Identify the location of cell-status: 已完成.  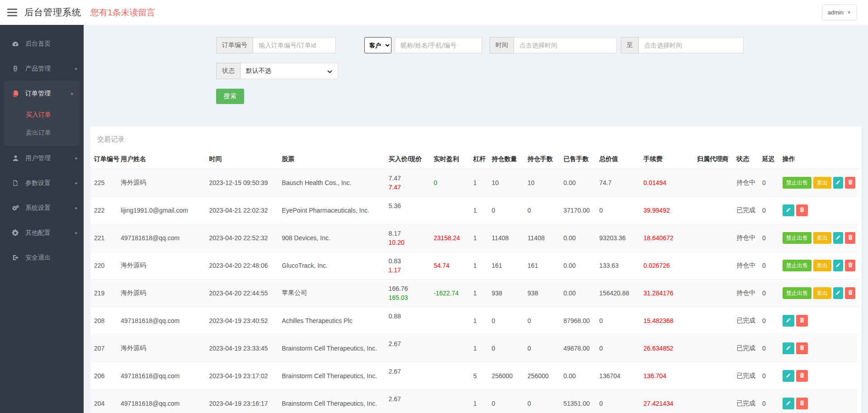
(746, 321).